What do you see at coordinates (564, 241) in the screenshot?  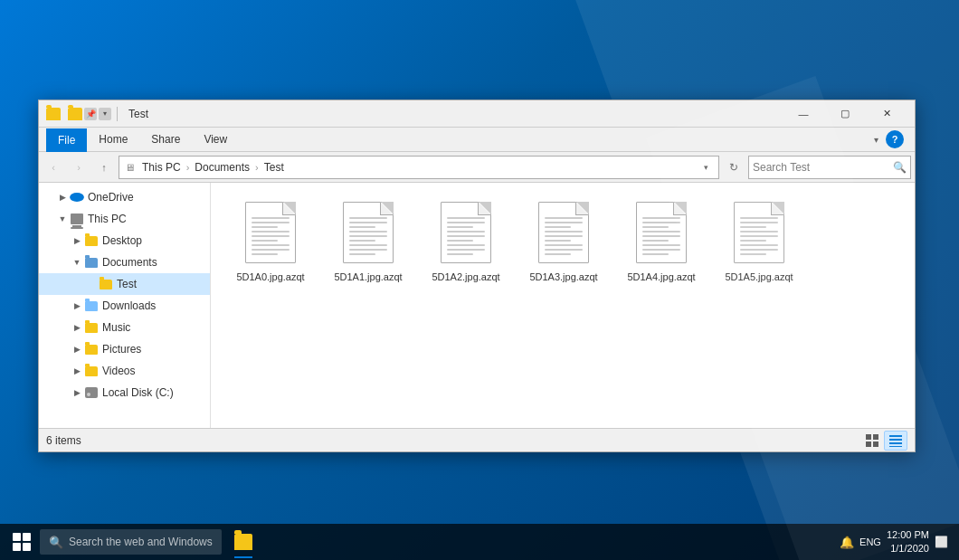 I see `file-item: 5D1A3.jpg.azqt` at bounding box center [564, 241].